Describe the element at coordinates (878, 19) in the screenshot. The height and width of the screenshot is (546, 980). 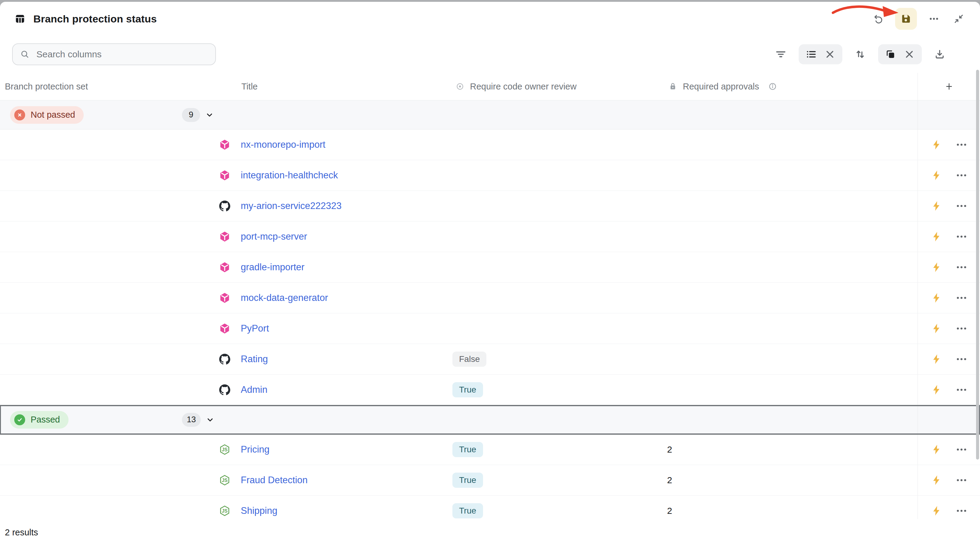
I see `undo-icon` at that location.